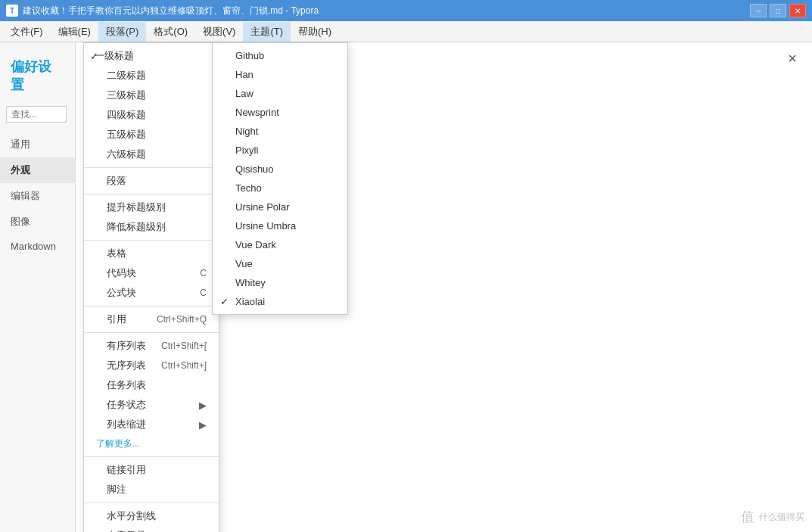 This screenshot has height=532, width=812. What do you see at coordinates (280, 188) in the screenshot?
I see `theme-item-techo: Techo` at bounding box center [280, 188].